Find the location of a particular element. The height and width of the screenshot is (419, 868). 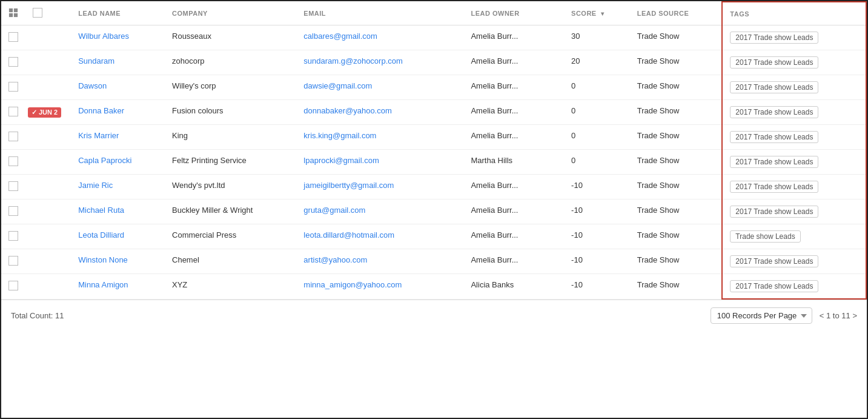

lead-name-link: Dawson is located at coordinates (92, 86).